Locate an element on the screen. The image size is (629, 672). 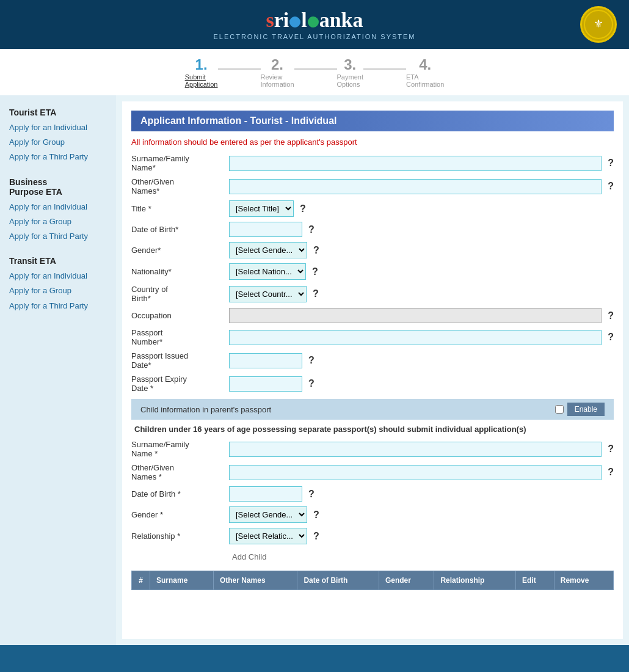
country-birth-label: Country ofBirth* is located at coordinates (180, 294).